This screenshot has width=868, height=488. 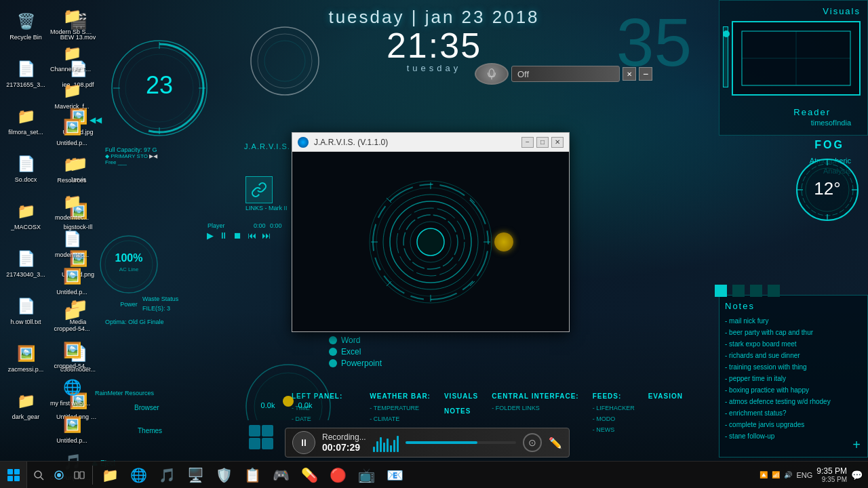 I want to click on icon-resources: 📁 Resources, so click(x=72, y=169).